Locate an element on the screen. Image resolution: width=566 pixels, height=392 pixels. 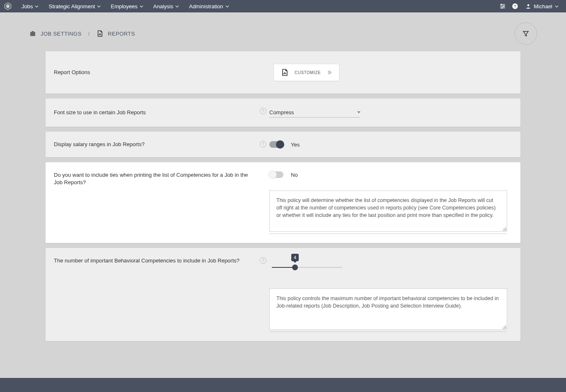
user-icon is located at coordinates (528, 6).